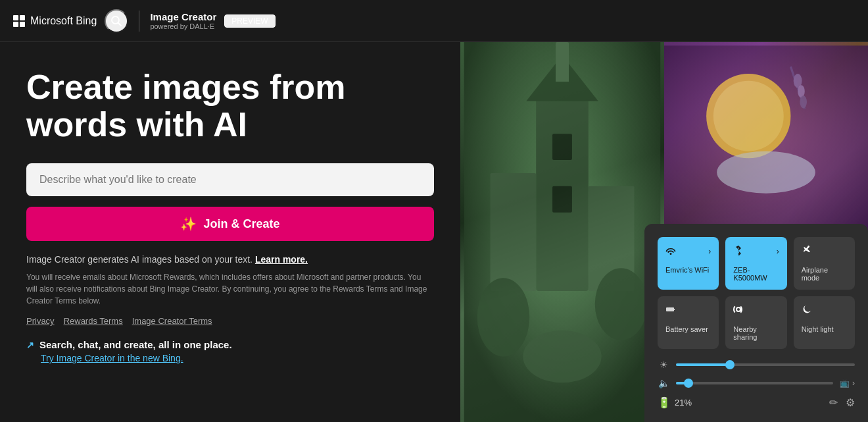 Image resolution: width=868 pixels, height=422 pixels. I want to click on brightness-icon: ☀, so click(663, 365).